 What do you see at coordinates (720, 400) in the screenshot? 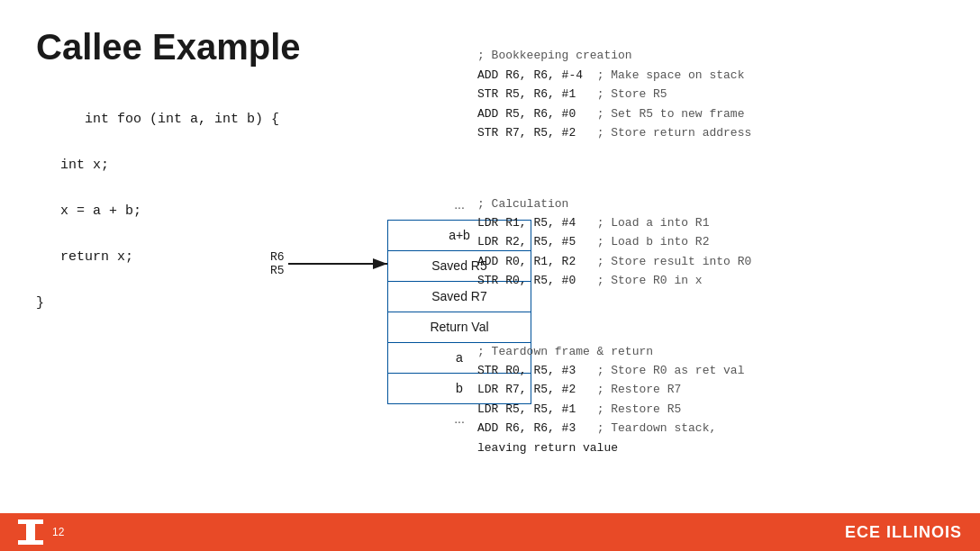
I see `asm-section-teardown: ; Teardown frame & return STR R0, R5, #3…` at bounding box center [720, 400].